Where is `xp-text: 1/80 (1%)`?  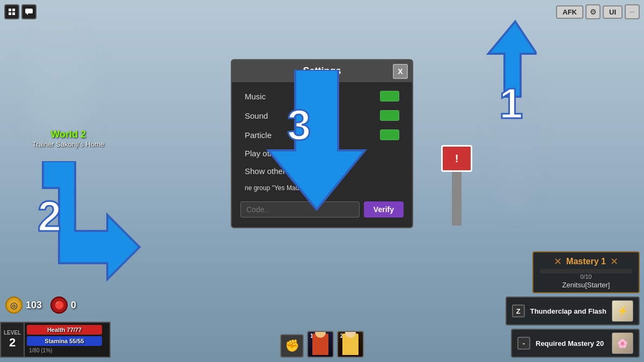
xp-text: 1/80 (1%) is located at coordinates (68, 351).